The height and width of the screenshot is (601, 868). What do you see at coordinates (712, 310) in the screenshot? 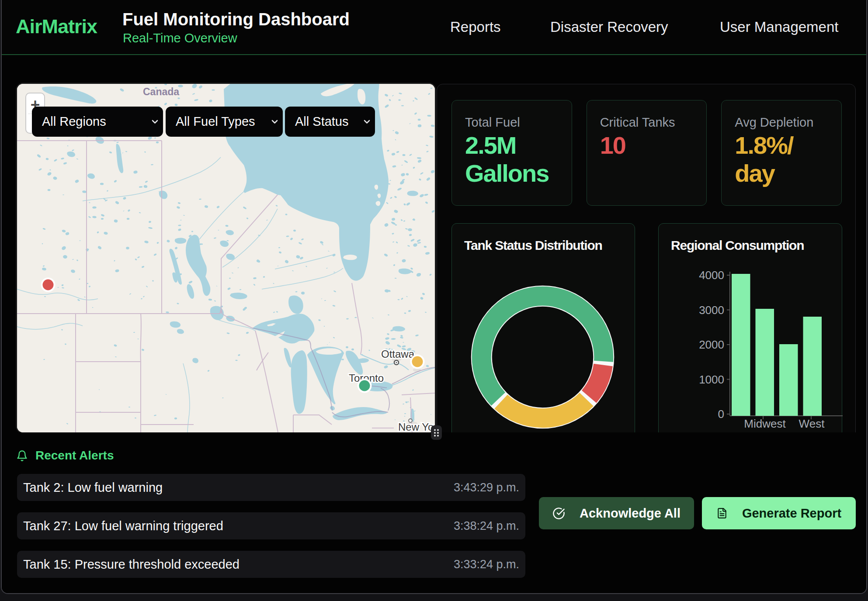
I see `svg-text: 3000` at bounding box center [712, 310].